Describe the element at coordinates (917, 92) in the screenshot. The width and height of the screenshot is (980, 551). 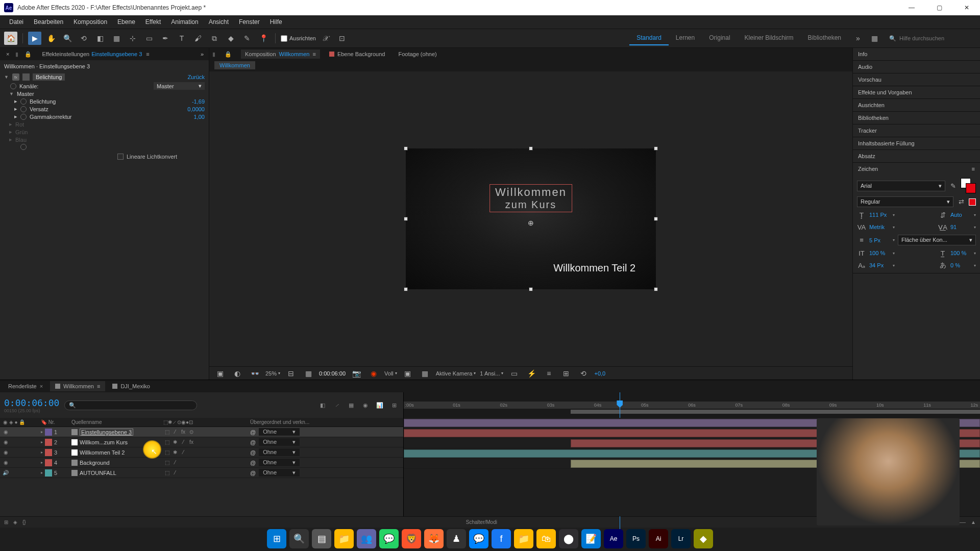
I see `panel-effekte-und-vorgaben: Effekte und Vorgaben` at that location.